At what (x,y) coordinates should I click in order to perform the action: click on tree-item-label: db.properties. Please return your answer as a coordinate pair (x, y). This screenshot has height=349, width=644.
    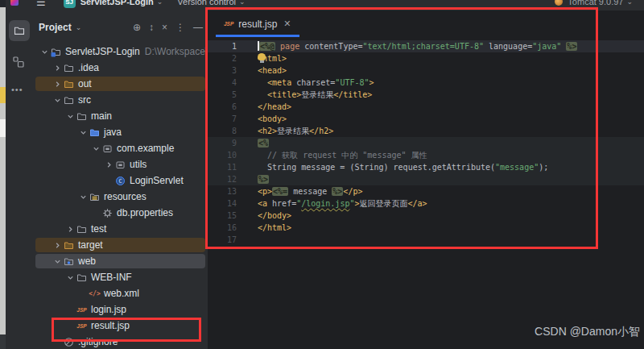
    Looking at the image, I should click on (145, 213).